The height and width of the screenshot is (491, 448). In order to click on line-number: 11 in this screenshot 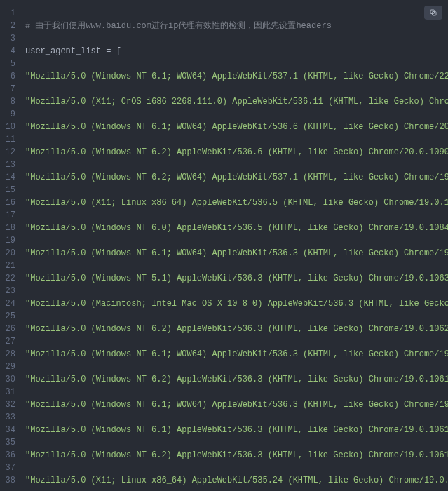, I will do `click(8, 140)`.